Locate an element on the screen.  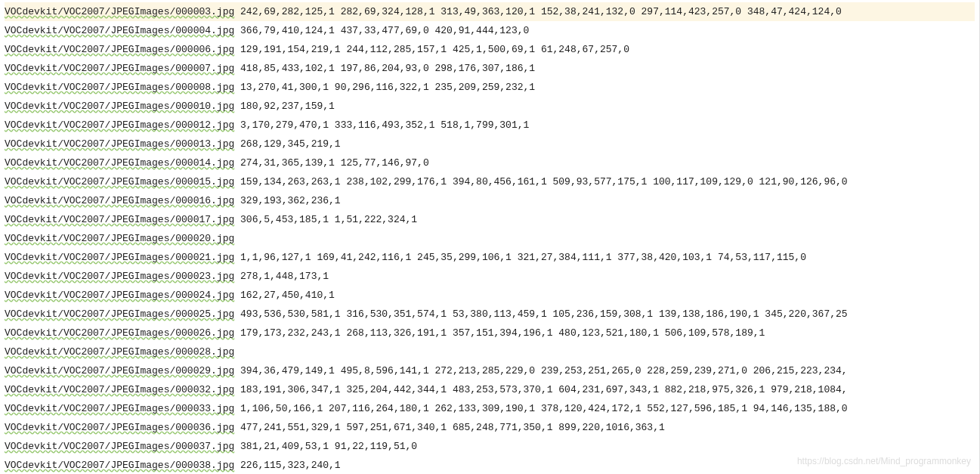
file-path: VOCdevkit/VOC2007/JPEGImages/000017.jpg is located at coordinates (119, 219).